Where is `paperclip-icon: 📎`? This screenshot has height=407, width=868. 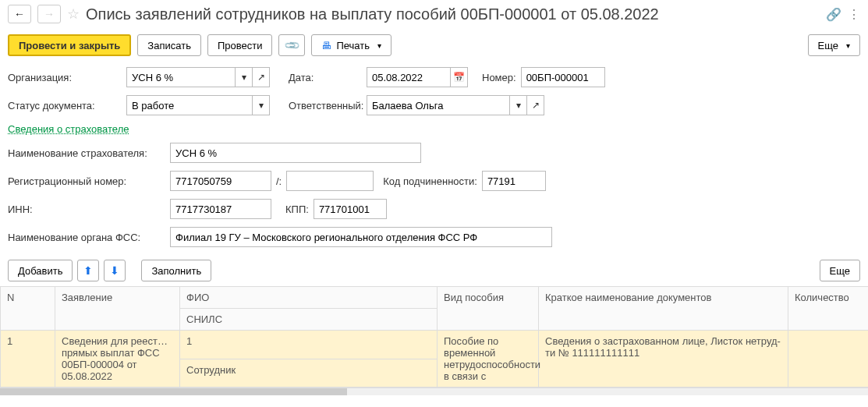
paperclip-icon: 📎 is located at coordinates (292, 45).